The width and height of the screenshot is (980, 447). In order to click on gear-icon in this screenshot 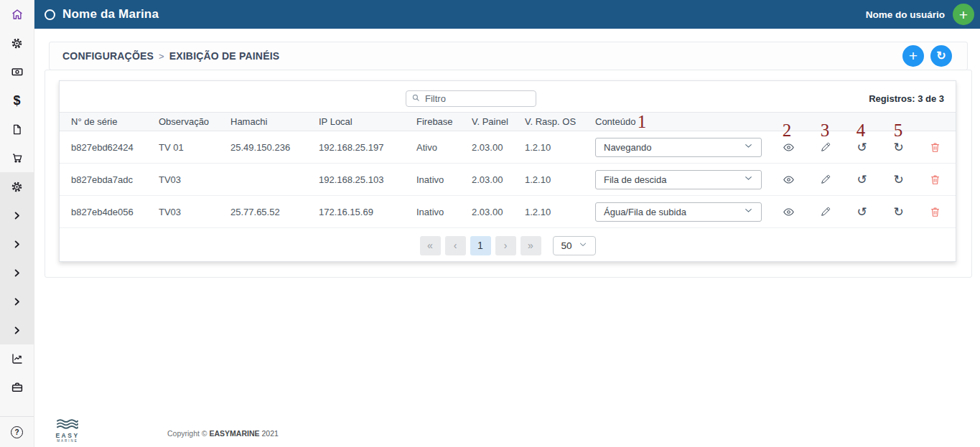, I will do `click(17, 187)`.